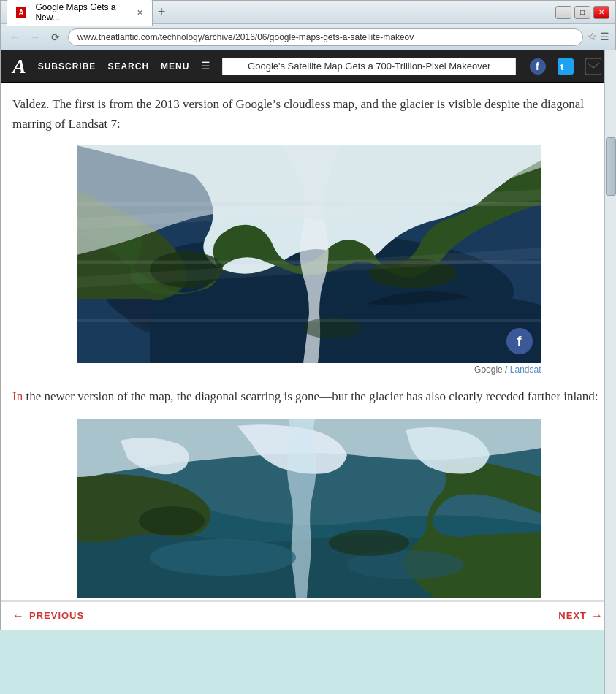  What do you see at coordinates (140, 13) in the screenshot?
I see `tab-close-button: ✕` at bounding box center [140, 13].